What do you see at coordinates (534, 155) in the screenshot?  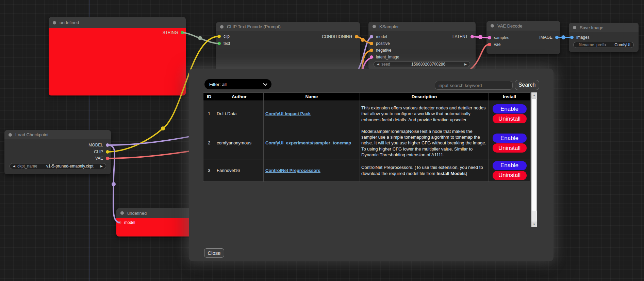 I see `scrollbar-thumb` at bounding box center [534, 155].